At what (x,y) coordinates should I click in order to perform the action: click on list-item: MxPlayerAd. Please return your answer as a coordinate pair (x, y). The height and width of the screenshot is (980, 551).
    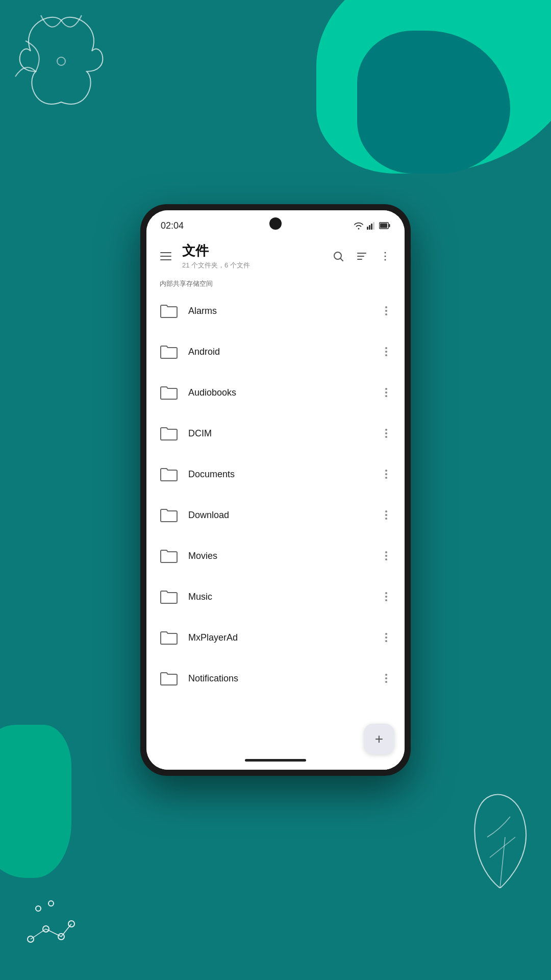
    Looking at the image, I should click on (276, 638).